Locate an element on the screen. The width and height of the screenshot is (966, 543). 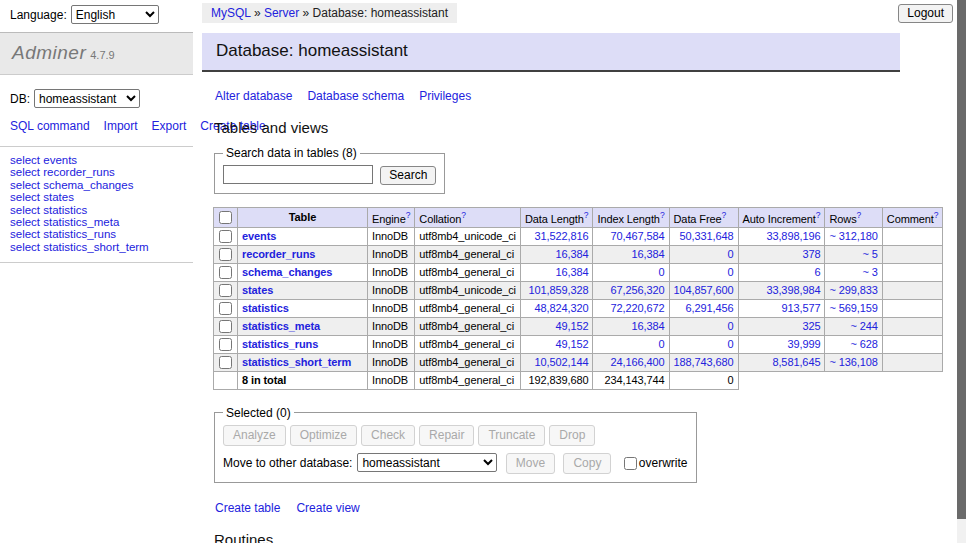
cell-data_length: 16,384 is located at coordinates (556, 272).